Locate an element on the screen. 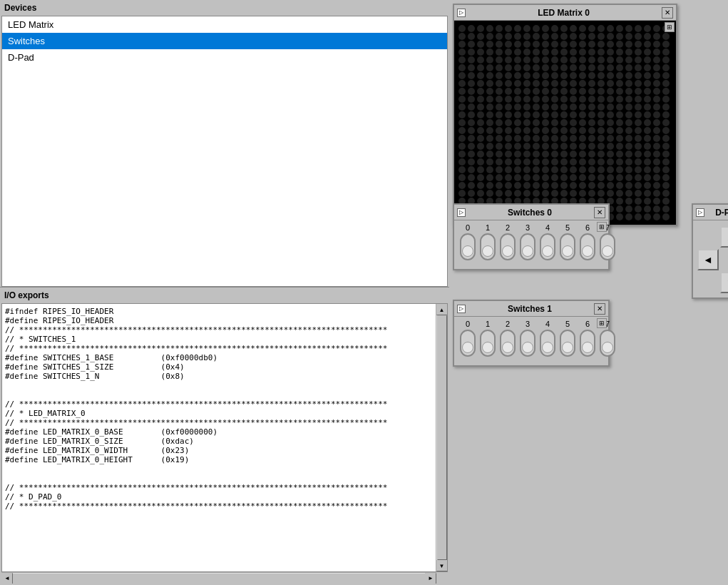  scroll-right-arrow: ► is located at coordinates (431, 579).